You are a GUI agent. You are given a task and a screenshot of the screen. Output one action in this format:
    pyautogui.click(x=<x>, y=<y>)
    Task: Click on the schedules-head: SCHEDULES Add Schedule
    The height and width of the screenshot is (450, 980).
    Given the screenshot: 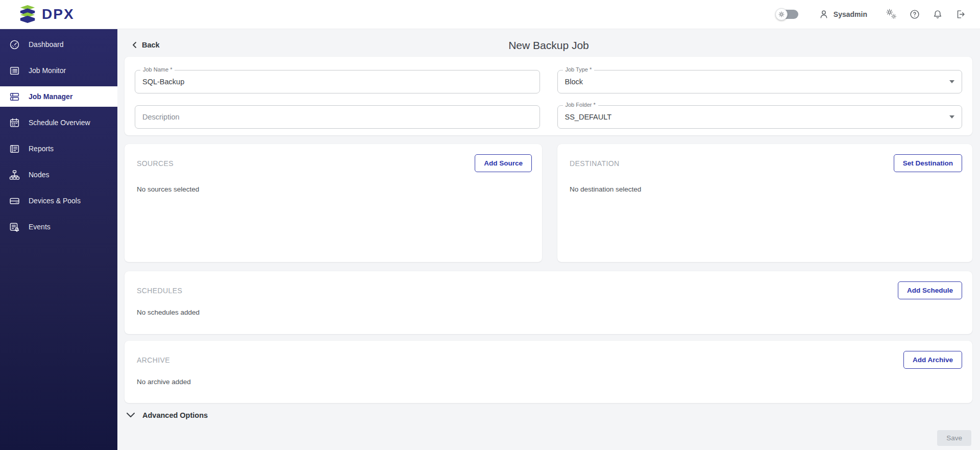 What is the action you would take?
    pyautogui.click(x=548, y=285)
    